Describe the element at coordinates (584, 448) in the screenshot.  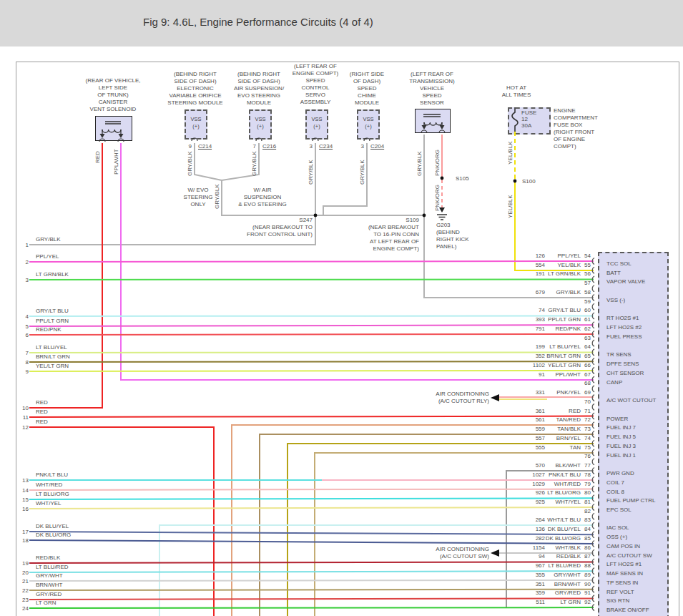
I see `pcm-pin-number: 75` at that location.